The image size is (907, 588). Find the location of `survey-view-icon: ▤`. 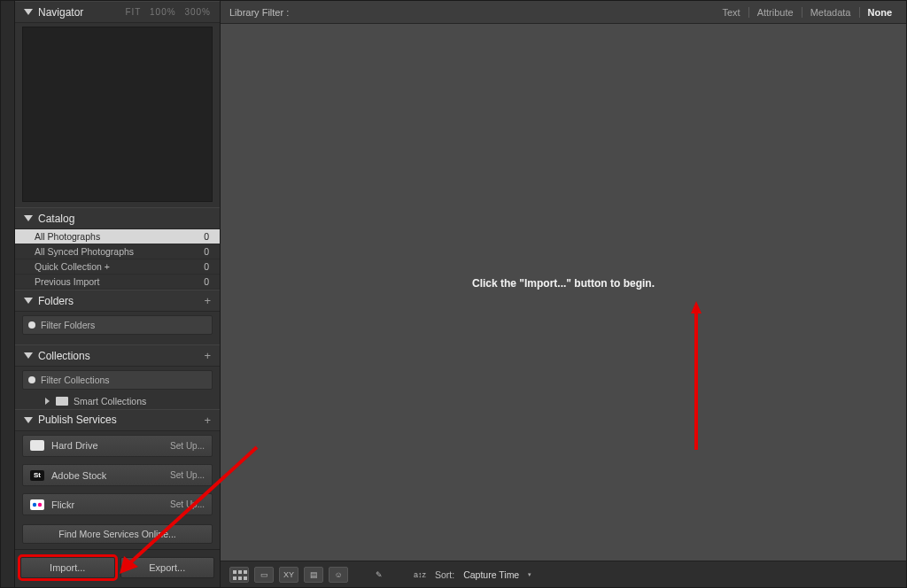

survey-view-icon: ▤ is located at coordinates (314, 575).